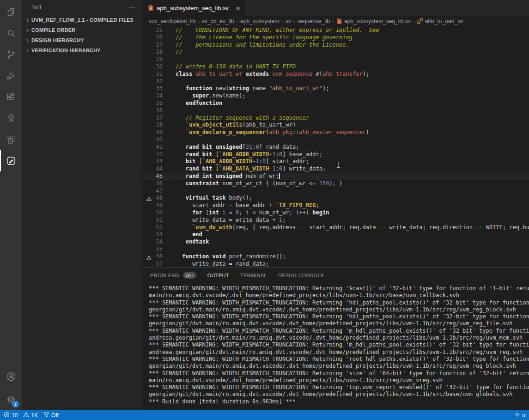 Image resolution: width=529 pixels, height=420 pixels. Describe the element at coordinates (335, 60) in the screenshot. I see `code-line-29: 29` at that location.